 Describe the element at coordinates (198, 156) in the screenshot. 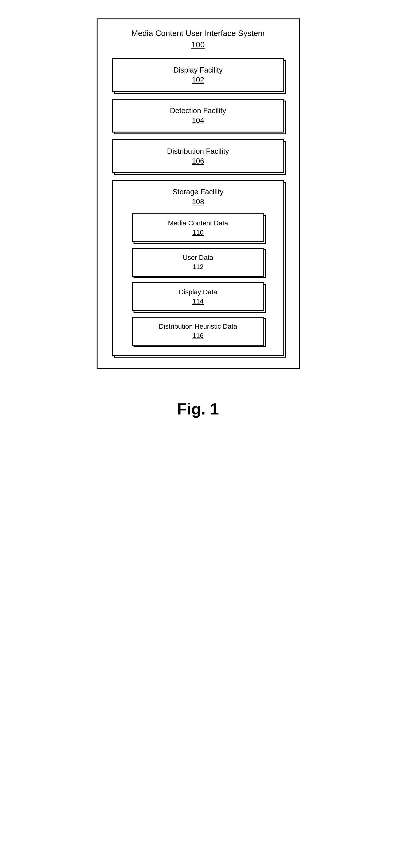

I see `distribution-facility-box: Distribution Facility 106` at that location.